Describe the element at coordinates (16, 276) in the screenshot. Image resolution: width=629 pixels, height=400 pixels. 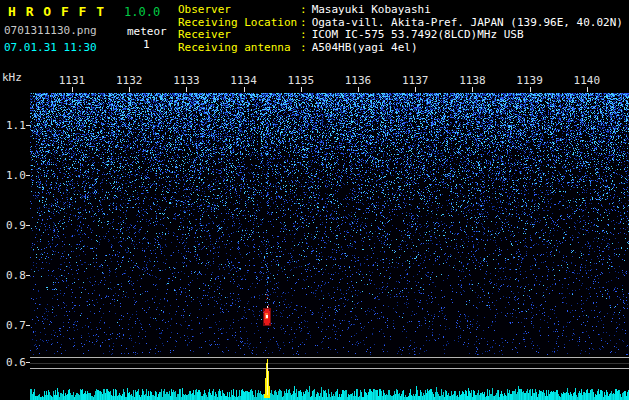
I see `freq-label: 0.8` at that location.